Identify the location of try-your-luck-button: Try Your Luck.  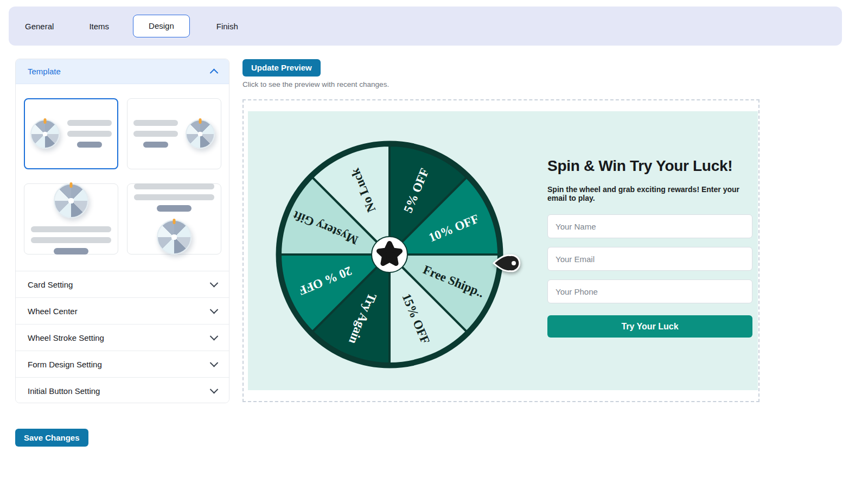
(650, 327).